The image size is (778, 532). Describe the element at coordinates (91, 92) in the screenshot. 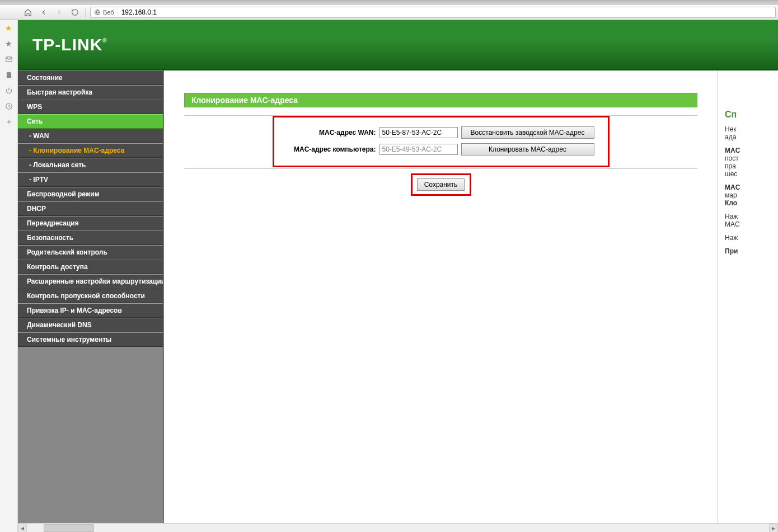

I see `nav-quick-setup: Быстрая настройка` at that location.